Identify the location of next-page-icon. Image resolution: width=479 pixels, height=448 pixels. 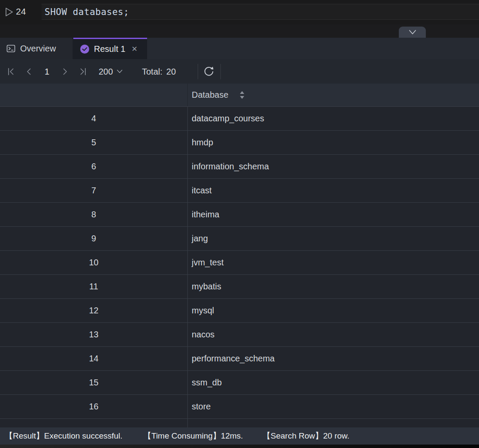
(65, 72).